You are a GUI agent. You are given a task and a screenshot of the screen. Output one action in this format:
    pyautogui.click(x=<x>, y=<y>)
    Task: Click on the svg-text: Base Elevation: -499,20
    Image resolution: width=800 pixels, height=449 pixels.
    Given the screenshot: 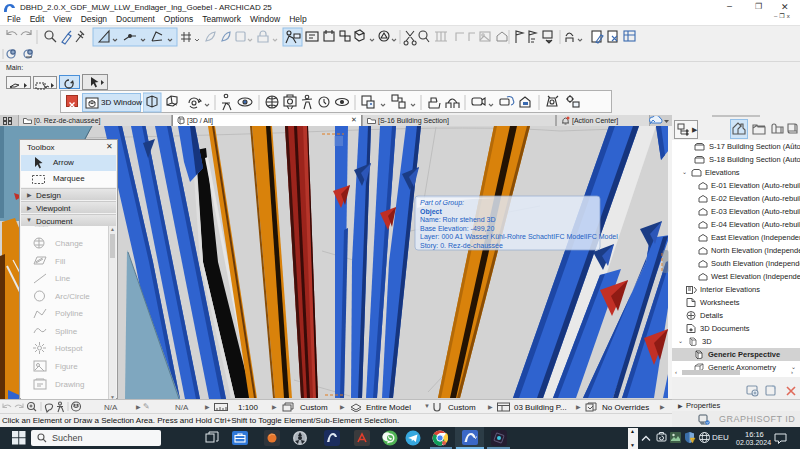 What is the action you would take?
    pyautogui.click(x=457, y=228)
    